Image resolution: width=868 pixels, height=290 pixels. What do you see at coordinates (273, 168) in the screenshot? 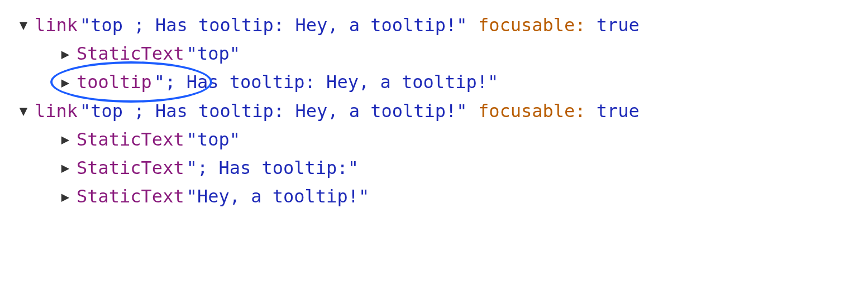
I see `accessible-name: "; Has tooltip:"` at bounding box center [273, 168].